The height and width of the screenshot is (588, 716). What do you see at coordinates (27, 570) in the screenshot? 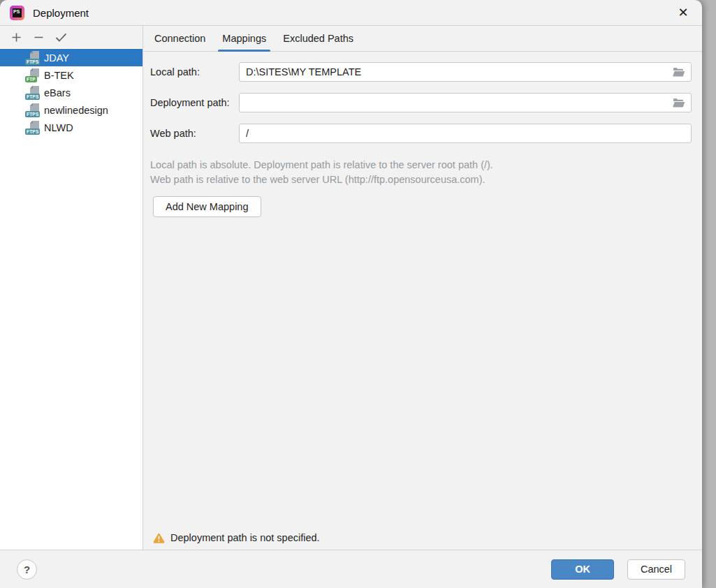
I see `help-button: ?` at bounding box center [27, 570].